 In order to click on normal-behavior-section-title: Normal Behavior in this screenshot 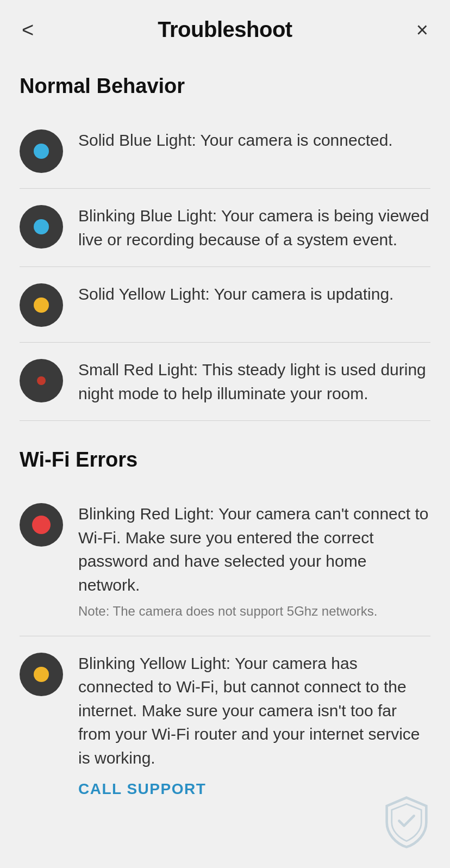, I will do `click(225, 86)`.